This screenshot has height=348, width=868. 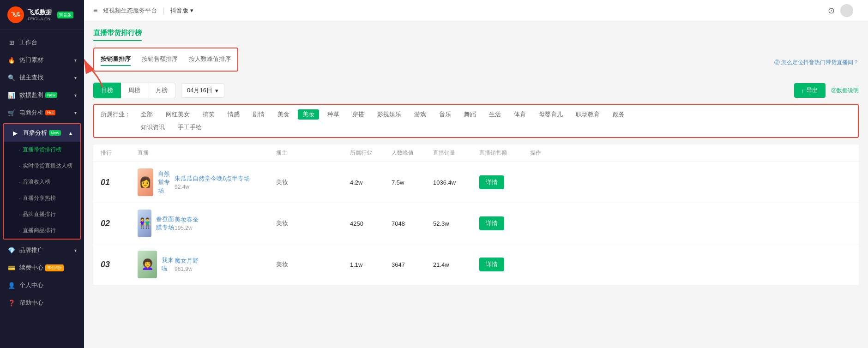 What do you see at coordinates (470, 114) in the screenshot?
I see `industry-tag-dance: 舞蹈` at bounding box center [470, 114].